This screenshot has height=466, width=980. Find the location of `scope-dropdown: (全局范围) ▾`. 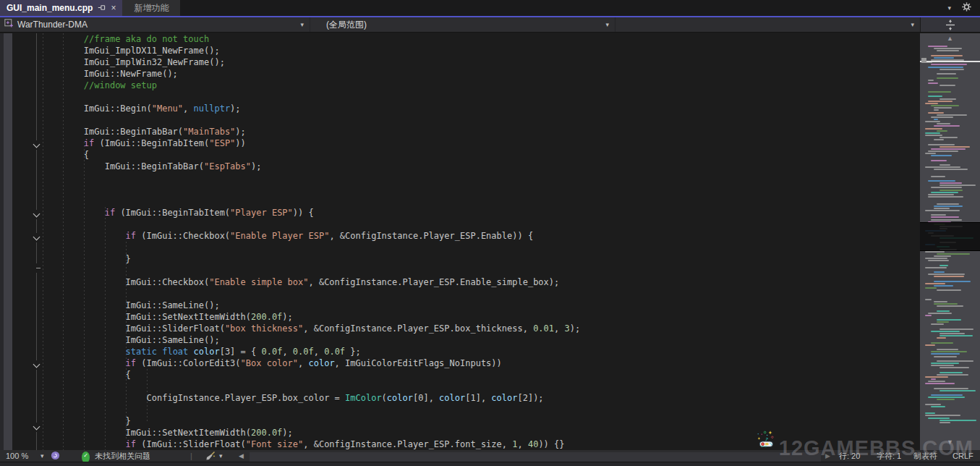

scope-dropdown: (全局范围) ▾ is located at coordinates (462, 25).